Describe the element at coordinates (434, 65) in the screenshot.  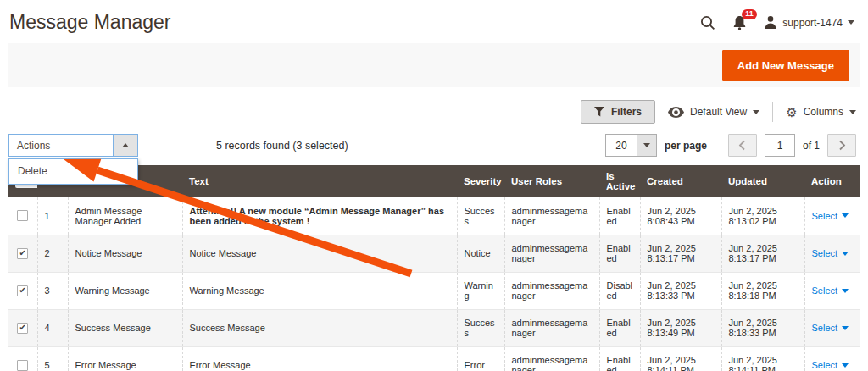
I see `page-actions-band: Add New Message` at that location.